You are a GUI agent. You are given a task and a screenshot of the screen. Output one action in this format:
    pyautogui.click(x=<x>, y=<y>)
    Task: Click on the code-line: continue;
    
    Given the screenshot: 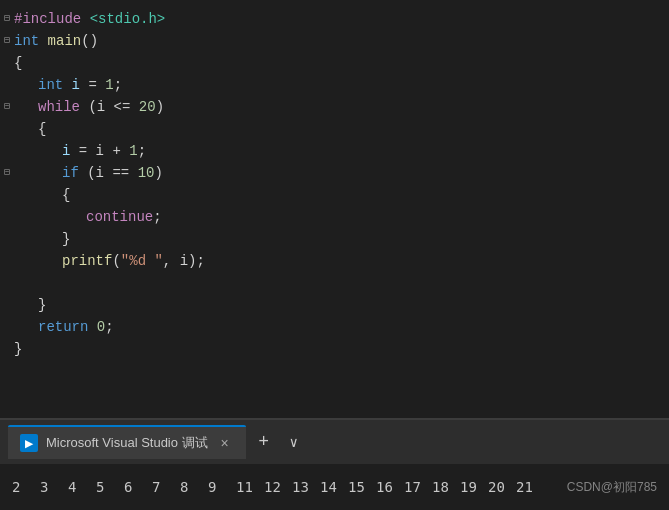 What is the action you would take?
    pyautogui.click(x=334, y=217)
    